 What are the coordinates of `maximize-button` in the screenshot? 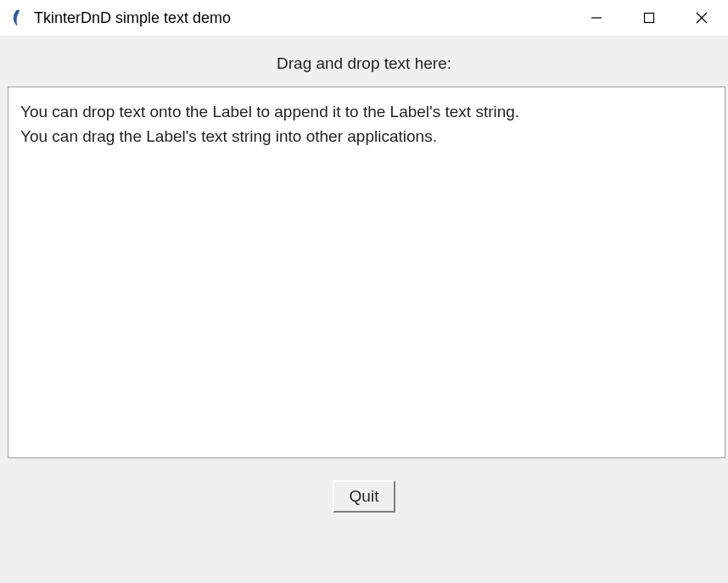 It's located at (649, 18).